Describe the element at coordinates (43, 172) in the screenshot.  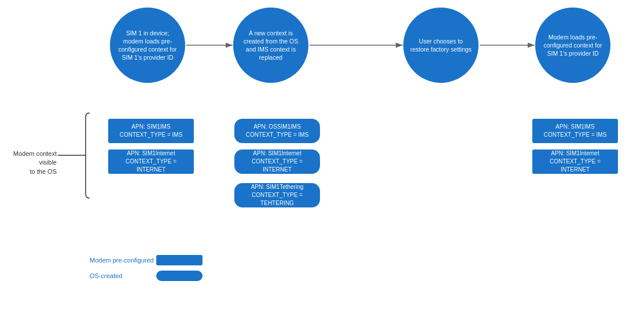
I see `modem-label-line2: to the OS` at that location.